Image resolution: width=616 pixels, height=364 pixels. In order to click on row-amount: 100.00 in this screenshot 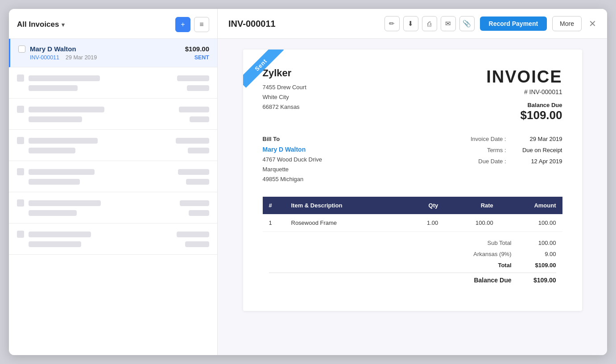, I will do `click(531, 223)`.